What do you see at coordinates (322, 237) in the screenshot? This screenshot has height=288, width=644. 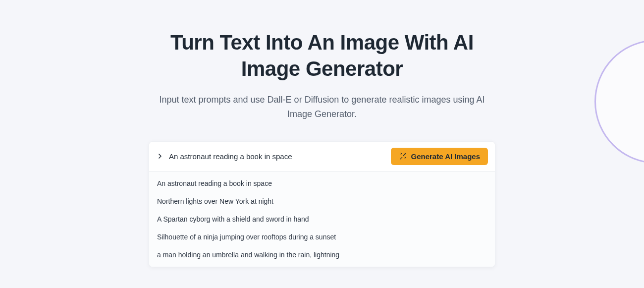 I see `suggestion-item: Silhouette of a ninja jumping over rooft…` at bounding box center [322, 237].